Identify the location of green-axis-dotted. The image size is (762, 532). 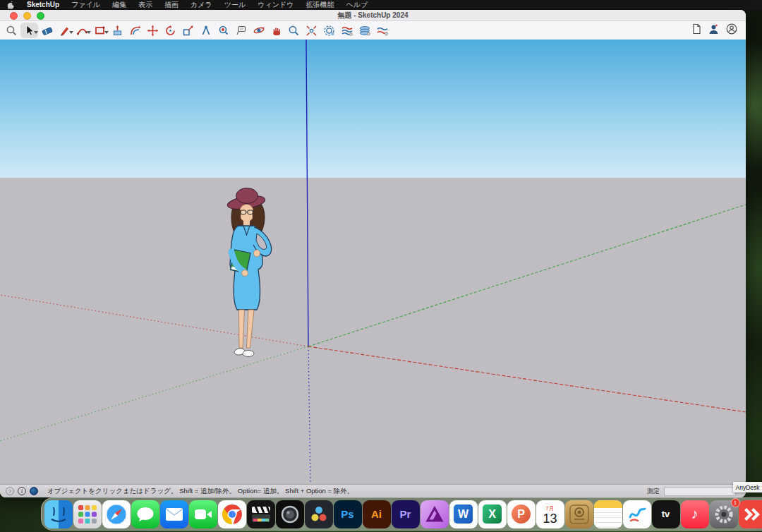
(154, 394).